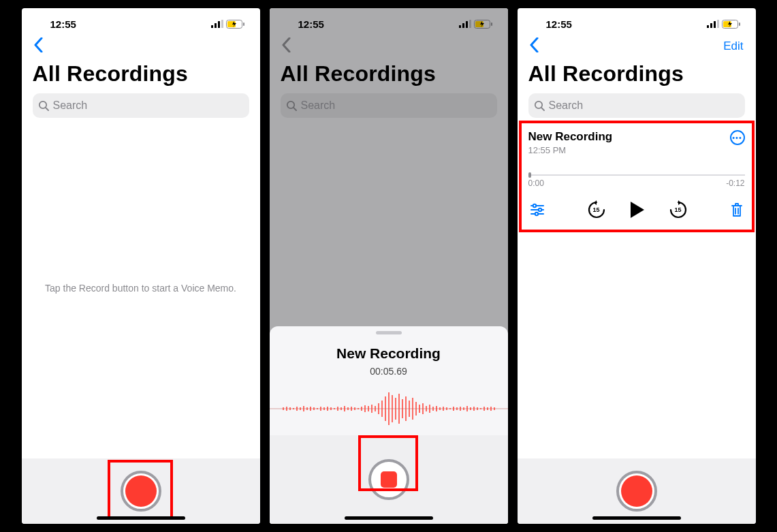  I want to click on time-remaining: -0:12, so click(735, 183).